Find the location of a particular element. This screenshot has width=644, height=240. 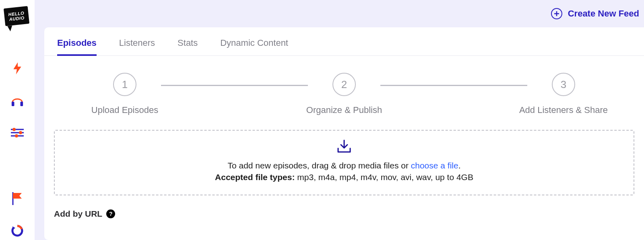

refresh-icon is located at coordinates (17, 231).